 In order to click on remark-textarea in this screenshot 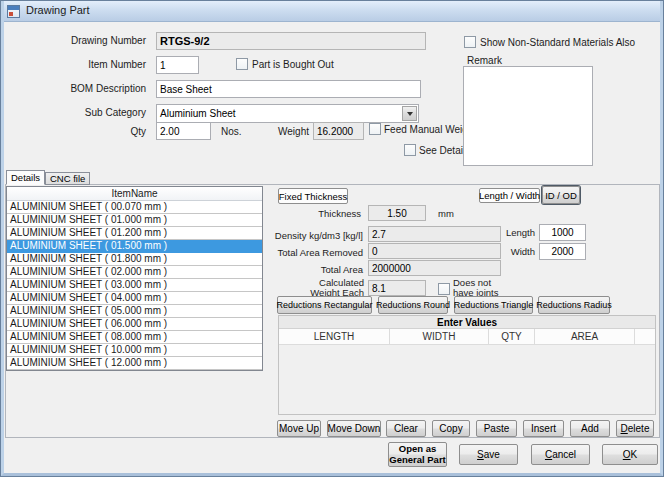, I will do `click(528, 116)`.